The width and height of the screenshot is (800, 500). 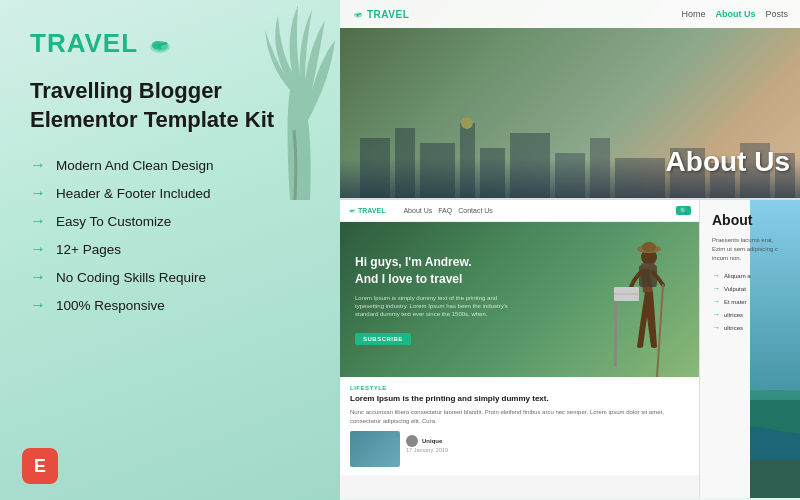 What do you see at coordinates (445, 210) in the screenshot?
I see `mini-link-faq: FAQ` at bounding box center [445, 210].